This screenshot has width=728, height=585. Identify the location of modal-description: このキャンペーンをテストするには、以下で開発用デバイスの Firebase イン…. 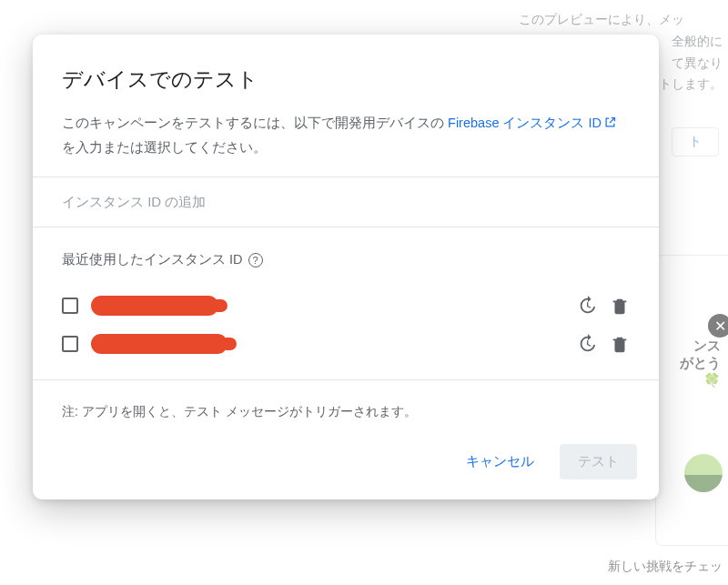
(346, 135).